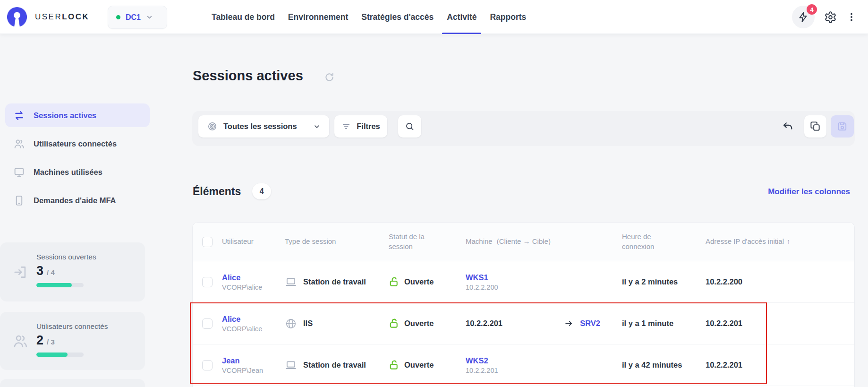 This screenshot has height=387, width=868. I want to click on topbar-actions: 4, so click(825, 17).